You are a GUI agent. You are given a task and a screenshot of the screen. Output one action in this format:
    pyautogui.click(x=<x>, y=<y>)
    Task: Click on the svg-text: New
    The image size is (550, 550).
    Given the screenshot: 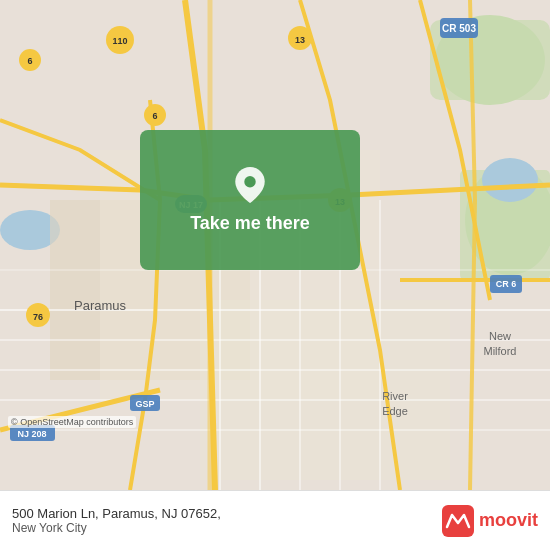 What is the action you would take?
    pyautogui.click(x=500, y=336)
    